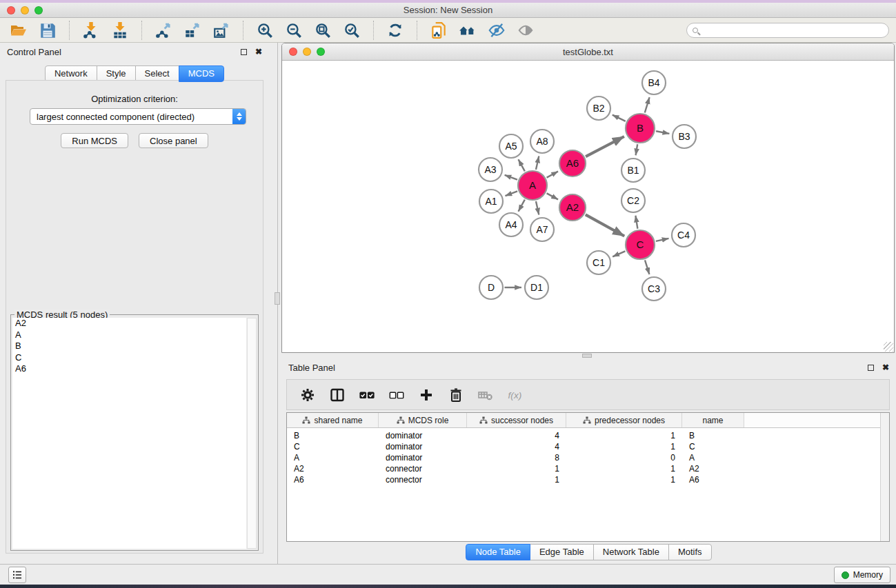 The image size is (896, 588). What do you see at coordinates (491, 287) in the screenshot?
I see `node-D: D` at bounding box center [491, 287].